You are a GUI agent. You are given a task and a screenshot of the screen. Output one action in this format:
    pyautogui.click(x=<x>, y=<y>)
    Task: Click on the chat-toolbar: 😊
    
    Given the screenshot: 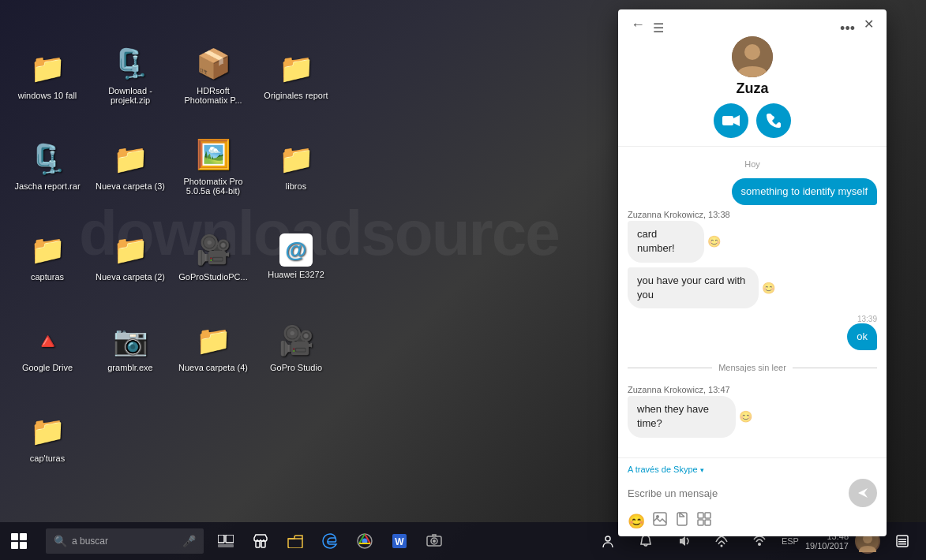 What is the action you would take?
    pyautogui.click(x=752, y=519)
    